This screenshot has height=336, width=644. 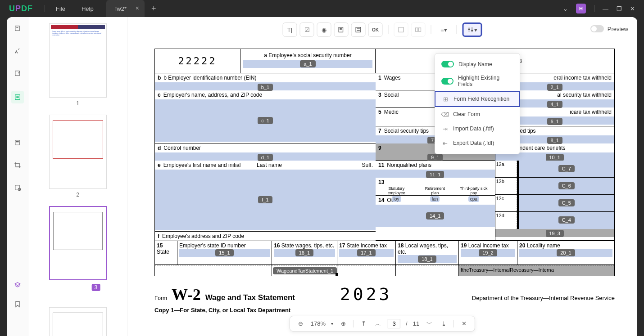 I want to click on field-17-1: 17_1, so click(x=366, y=253).